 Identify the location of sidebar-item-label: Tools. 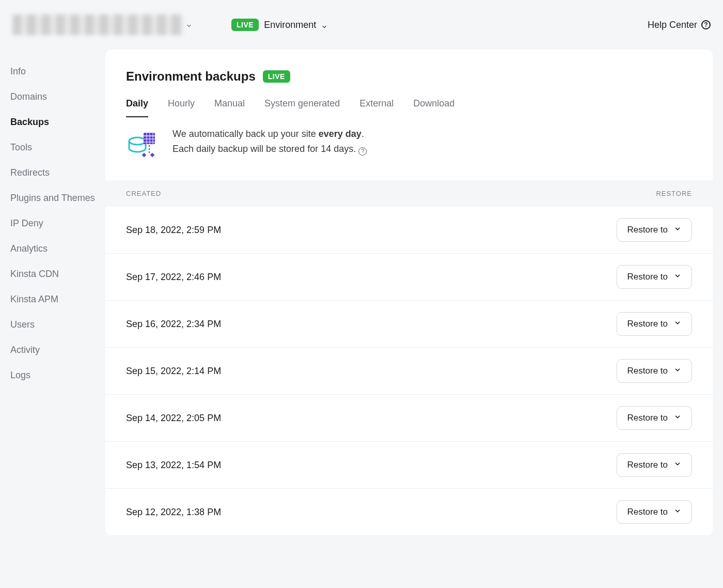
(21, 147).